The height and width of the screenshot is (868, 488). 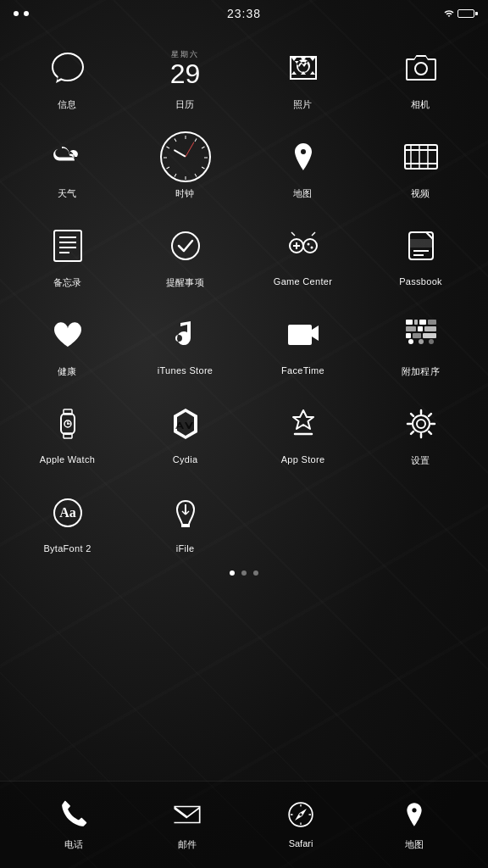 What do you see at coordinates (185, 76) in the screenshot?
I see `app-calendar: 星期六 29 日历` at bounding box center [185, 76].